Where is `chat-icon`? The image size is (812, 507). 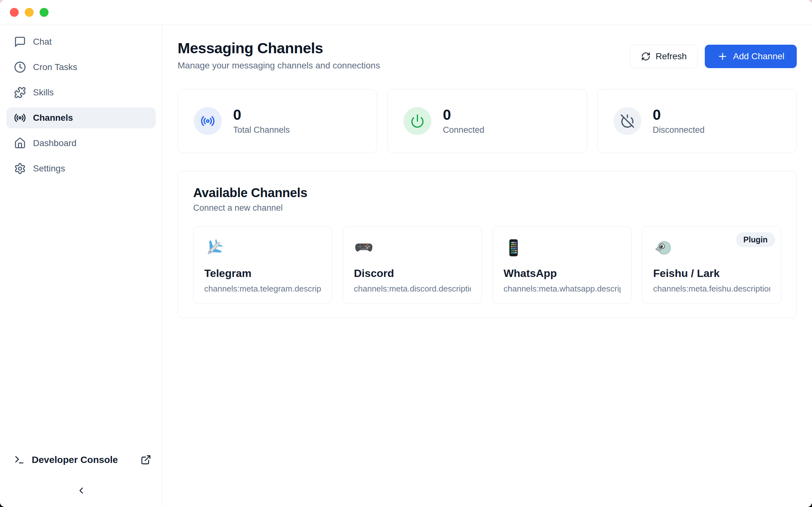
chat-icon is located at coordinates (20, 42).